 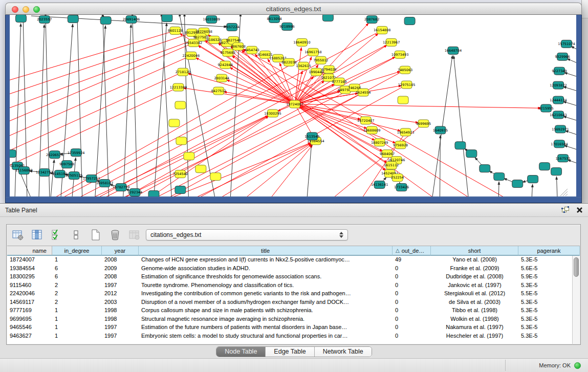 I want to click on delete-trash-icon, so click(x=115, y=235).